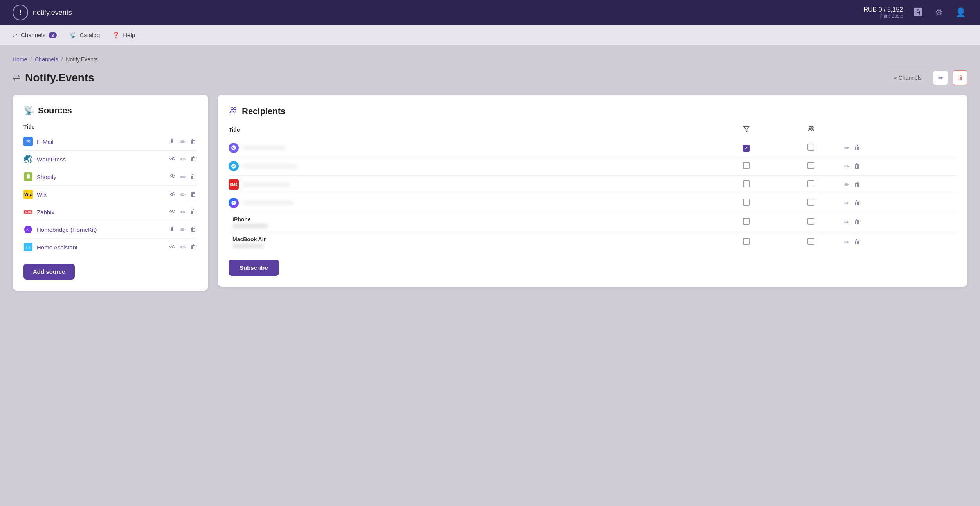  What do you see at coordinates (908, 78) in the screenshot?
I see `channels-back-button: « Channels` at bounding box center [908, 78].